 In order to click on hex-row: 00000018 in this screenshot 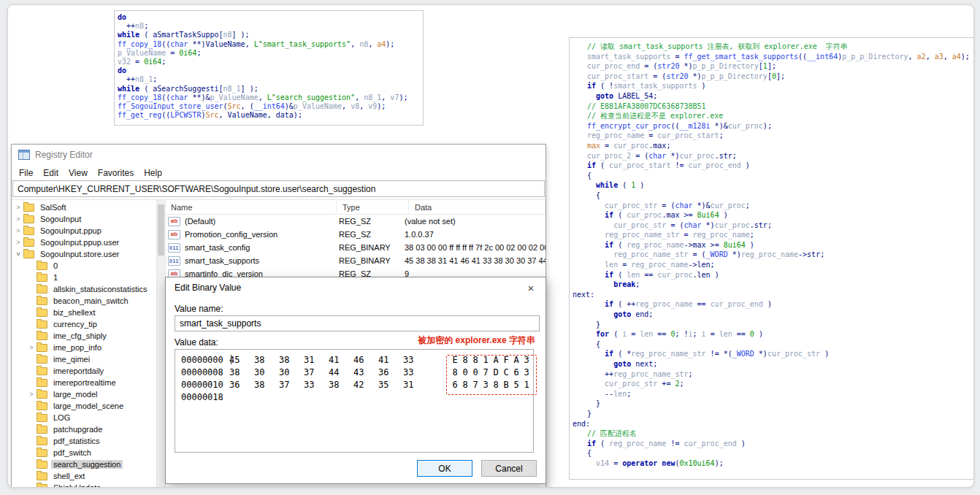, I will do `click(354, 397)`.